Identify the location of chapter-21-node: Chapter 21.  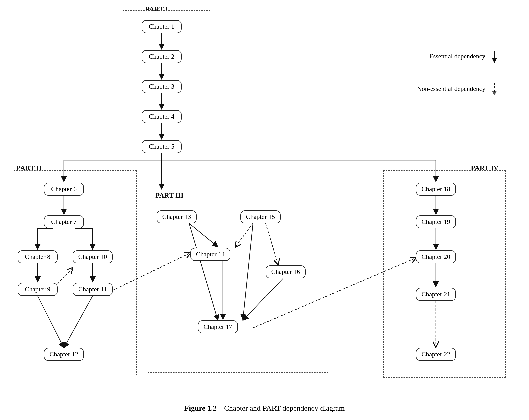
(436, 294).